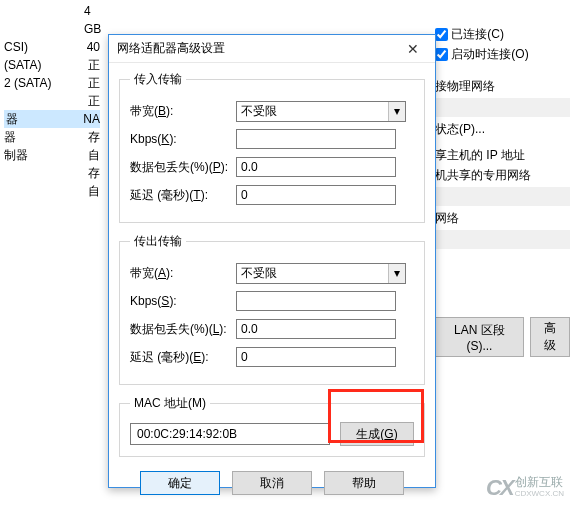 The image size is (570, 507). What do you see at coordinates (183, 274) in the screenshot?
I see `bandwidth-out-label: 带宽(A):` at bounding box center [183, 274].